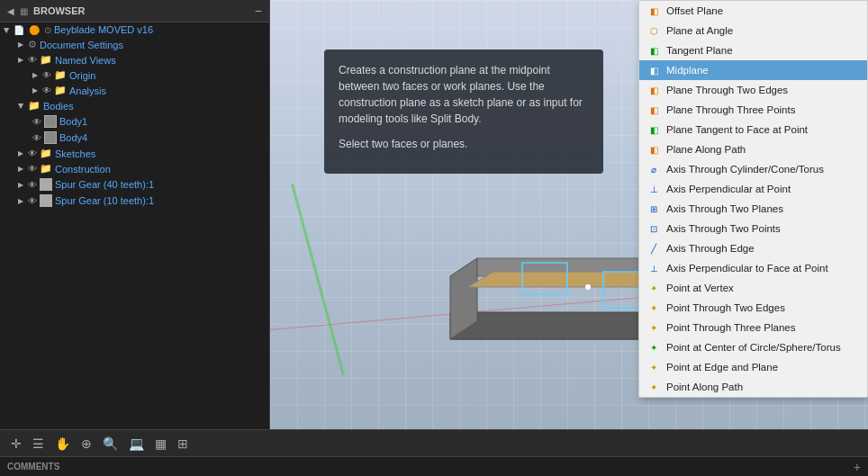 The image size is (868, 476). I want to click on folder-origin: 📁, so click(60, 76).